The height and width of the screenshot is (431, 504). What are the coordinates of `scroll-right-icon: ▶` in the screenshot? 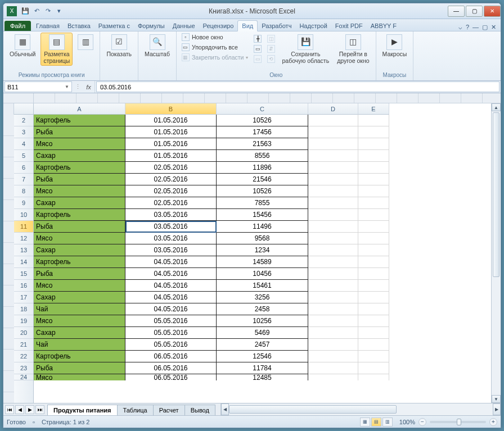 It's located at (497, 409).